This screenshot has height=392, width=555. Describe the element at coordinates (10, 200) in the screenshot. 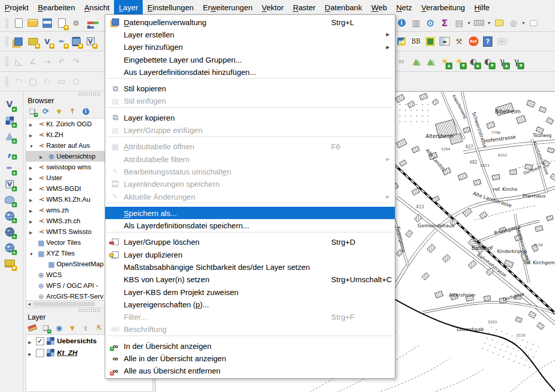

I see `add-postgis-icon` at that location.